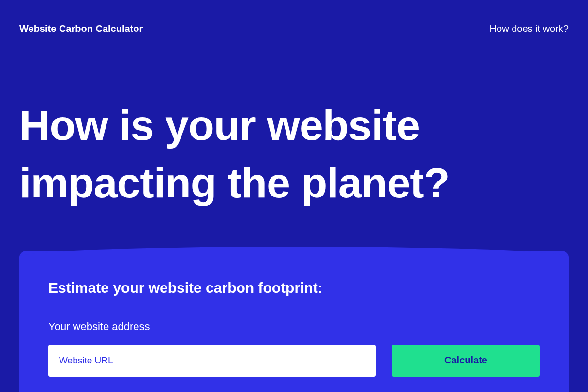 The height and width of the screenshot is (392, 588). Describe the element at coordinates (294, 288) in the screenshot. I see `card-title: Estimate your website carbon footprint:` at that location.